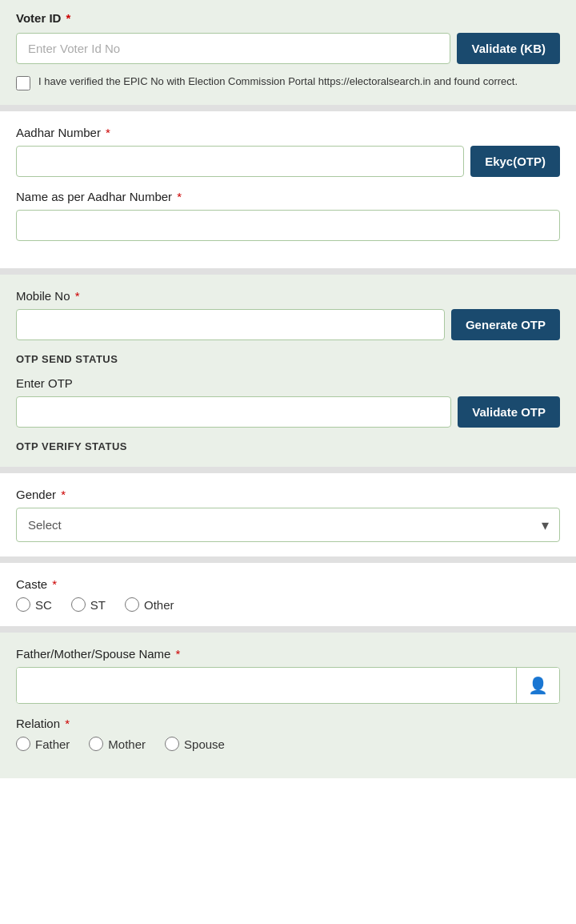  I want to click on family-name-required-marker: *, so click(178, 653).